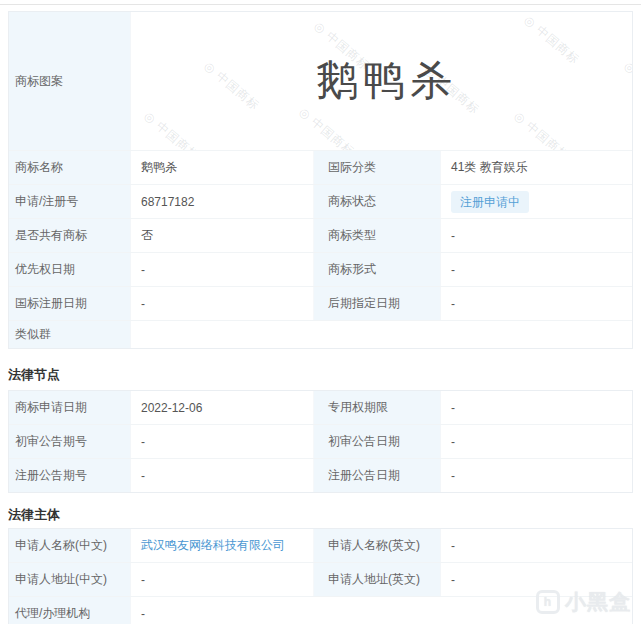 Image resolution: width=641 pixels, height=624 pixels. Describe the element at coordinates (320, 201) in the screenshot. I see `table-row: 申请/注册号68717182商标状态注册申请中` at that location.